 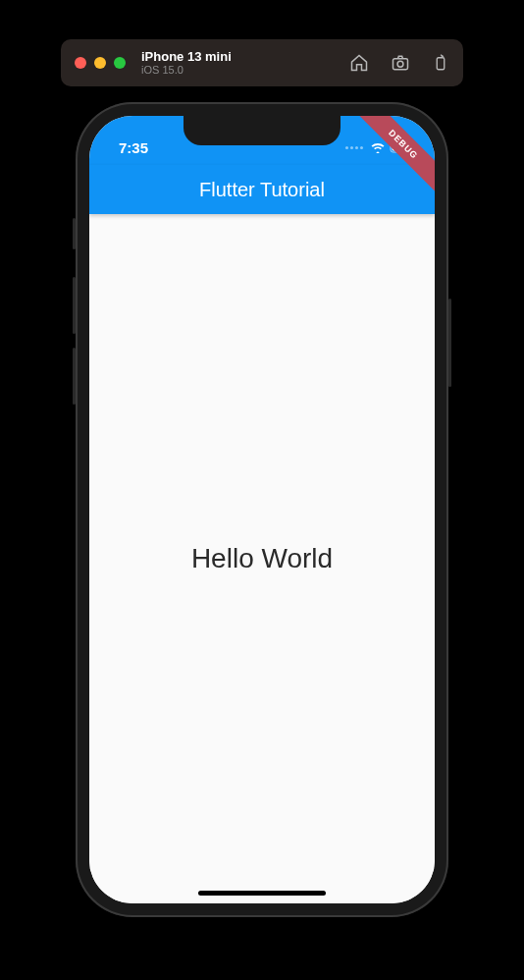 I want to click on simulator-os-version: iOS 15.0, so click(x=186, y=70).